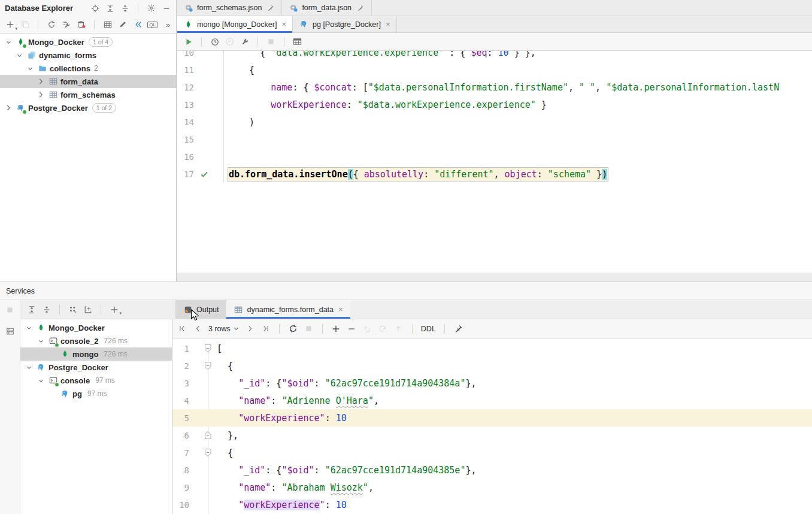  Describe the element at coordinates (266, 328) in the screenshot. I see `last-page-icon` at that location.